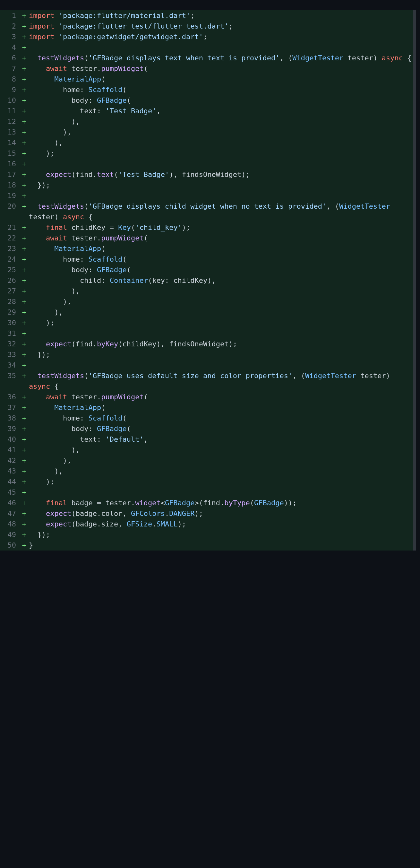 This screenshot has height=868, width=420. I want to click on code-line: 20+ testWidgets('GFBadge displays child …, so click(206, 212).